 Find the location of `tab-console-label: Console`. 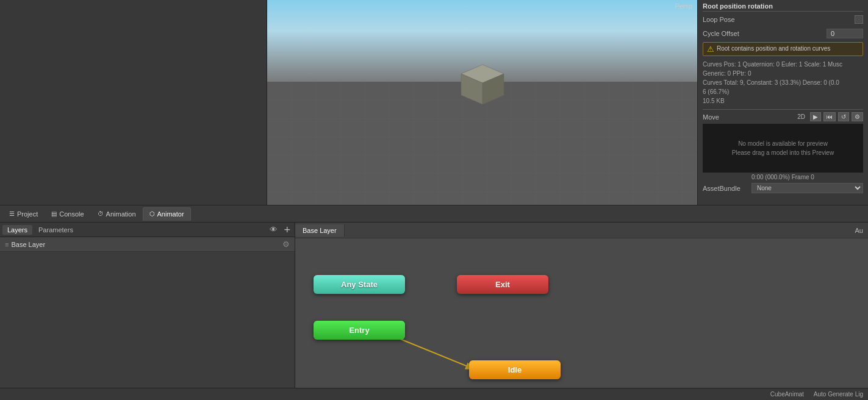

tab-console-label: Console is located at coordinates (71, 214).